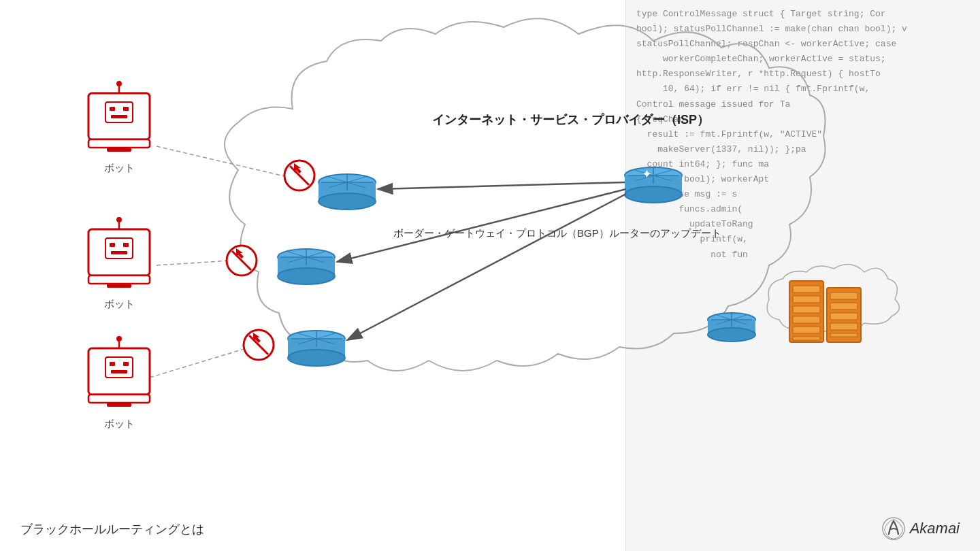 This screenshot has height=551, width=980. What do you see at coordinates (825, 312) in the screenshot?
I see `server-rack` at bounding box center [825, 312].